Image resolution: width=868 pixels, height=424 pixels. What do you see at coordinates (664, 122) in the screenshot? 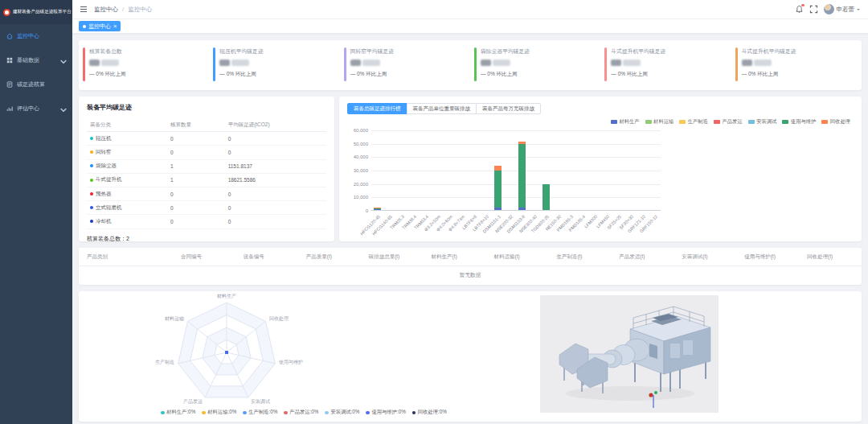
I see `legend-label: 材料运输` at bounding box center [664, 122].